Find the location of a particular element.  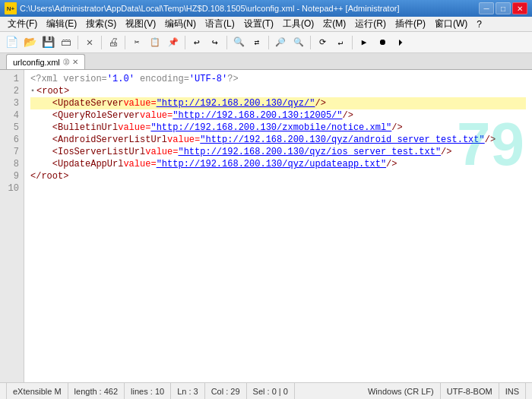

url-query-role: "http://192.168.200.130:12005/" is located at coordinates (257, 116).